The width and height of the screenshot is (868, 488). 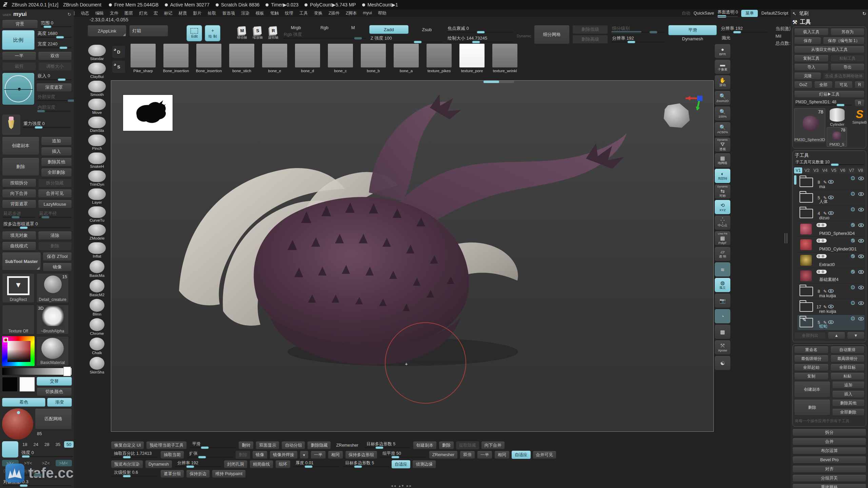 I want to click on subtool-row: ✎ PM3D_Sphere3D4 ⚙ ✎, so click(x=831, y=229).